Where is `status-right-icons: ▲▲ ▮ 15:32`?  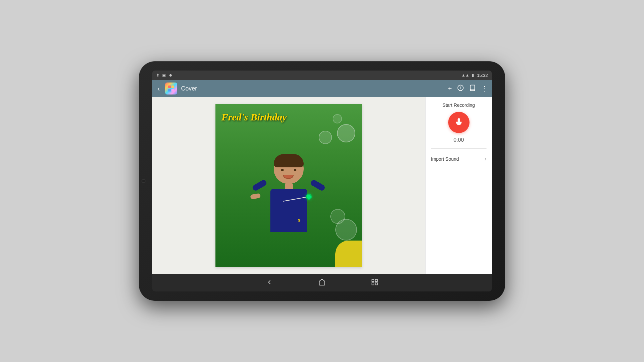 status-right-icons: ▲▲ ▮ 15:32 is located at coordinates (475, 75).